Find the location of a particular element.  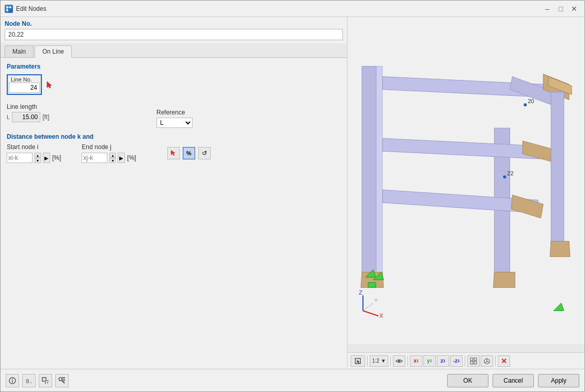

toolbar-sep1 is located at coordinates (368, 361).